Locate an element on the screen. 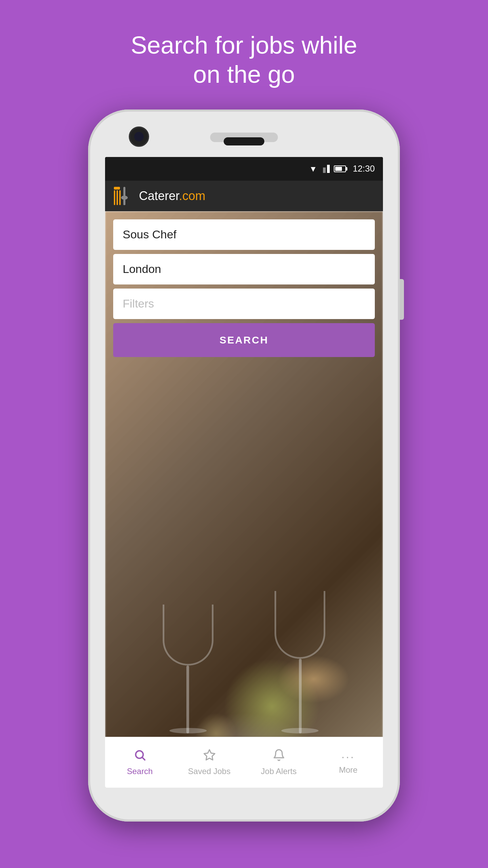  search-fields-container: Sous Chef London Filters SEARCH is located at coordinates (244, 284).